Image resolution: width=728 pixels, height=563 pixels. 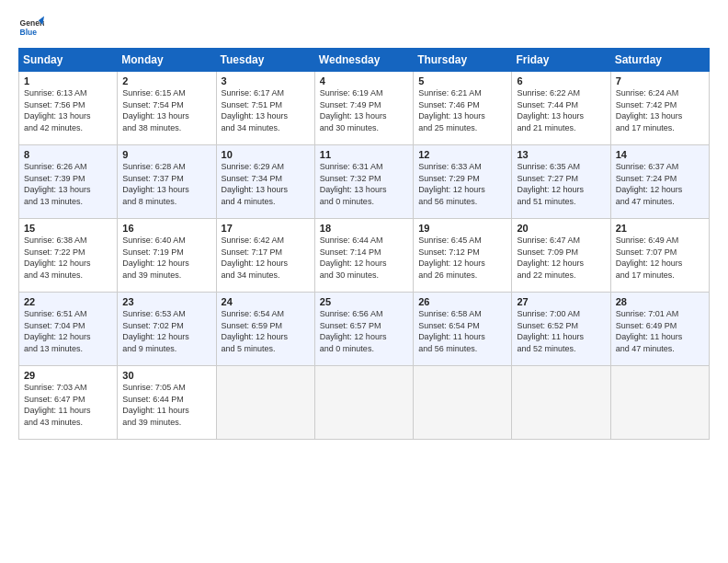 What do you see at coordinates (265, 182) in the screenshot?
I see `calendar-cell: 10Sunrise: 6:29 AM Sunset: 7:34 PM Dayli…` at bounding box center [265, 182].